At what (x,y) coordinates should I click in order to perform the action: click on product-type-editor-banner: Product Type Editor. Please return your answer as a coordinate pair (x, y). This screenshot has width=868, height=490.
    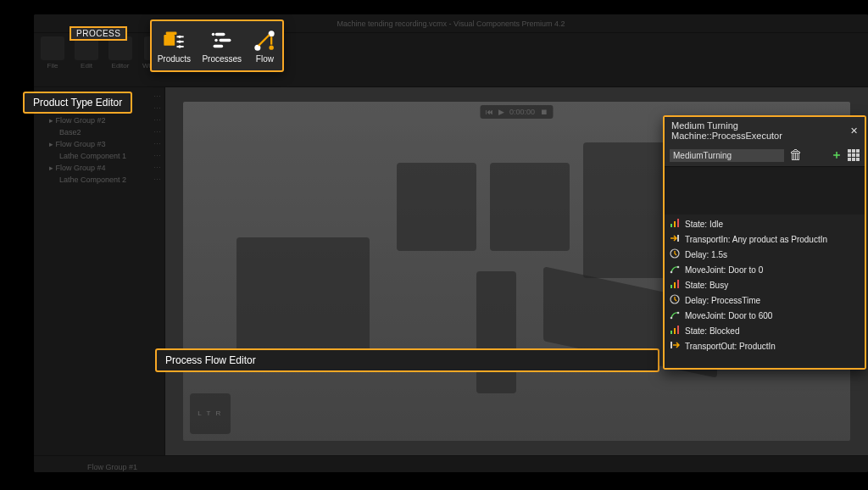
    Looking at the image, I should click on (78, 103).